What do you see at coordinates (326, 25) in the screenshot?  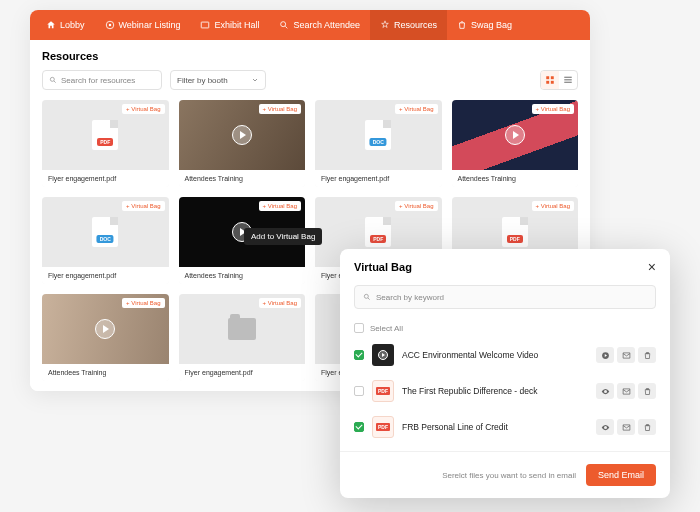 I see `nav-label: Search Attendee` at bounding box center [326, 25].